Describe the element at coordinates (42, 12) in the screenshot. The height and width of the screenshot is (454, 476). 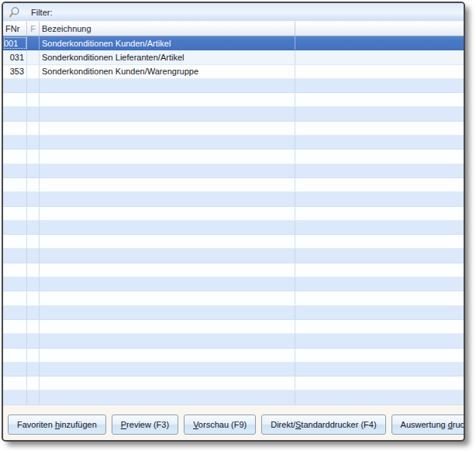
I see `filter-label: Filter:` at that location.